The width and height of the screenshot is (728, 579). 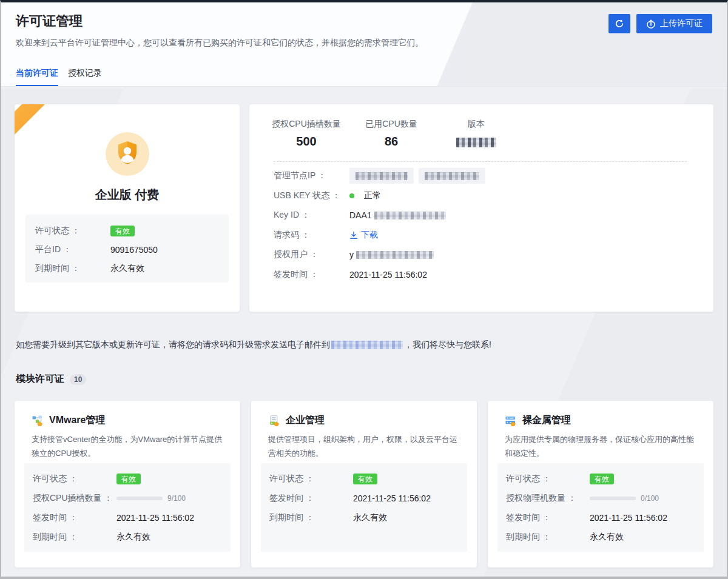 What do you see at coordinates (127, 195) in the screenshot?
I see `license-edition-title: 企业版 付费` at bounding box center [127, 195].